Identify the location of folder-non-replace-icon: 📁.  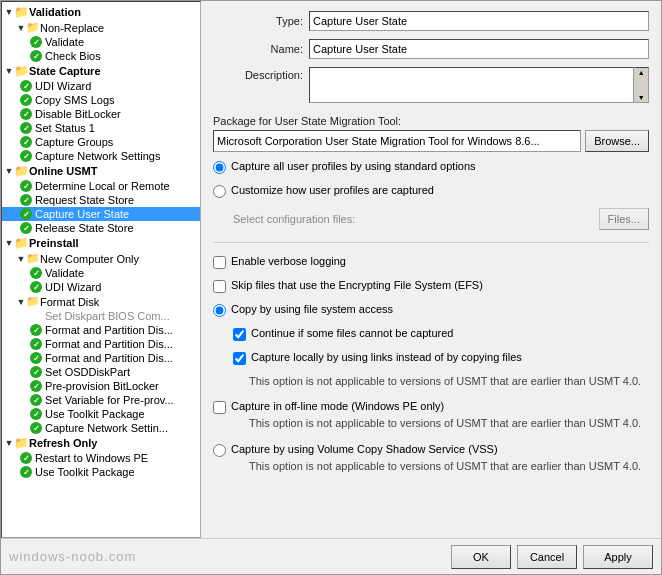
(33, 28).